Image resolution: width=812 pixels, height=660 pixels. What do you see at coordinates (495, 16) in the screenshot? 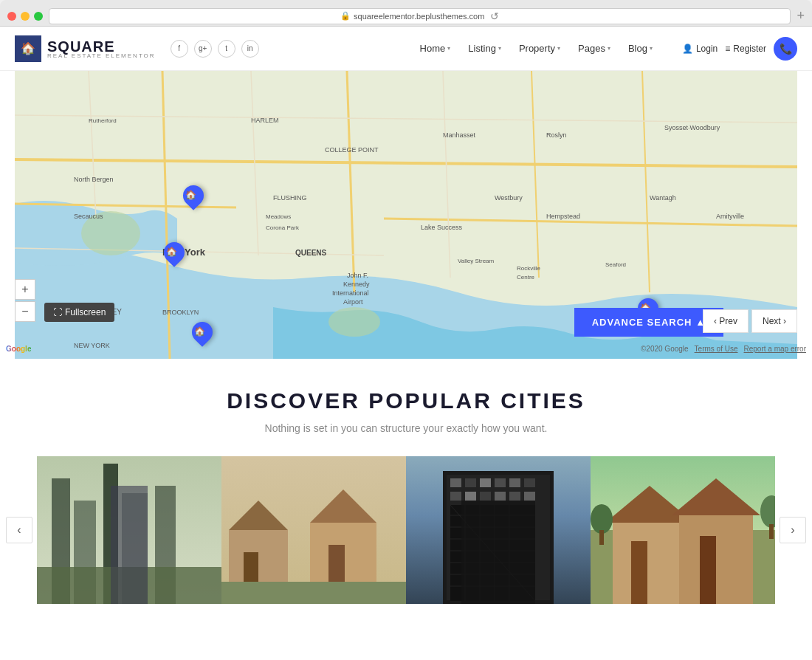
I see `refresh-icon: ↺` at bounding box center [495, 16].